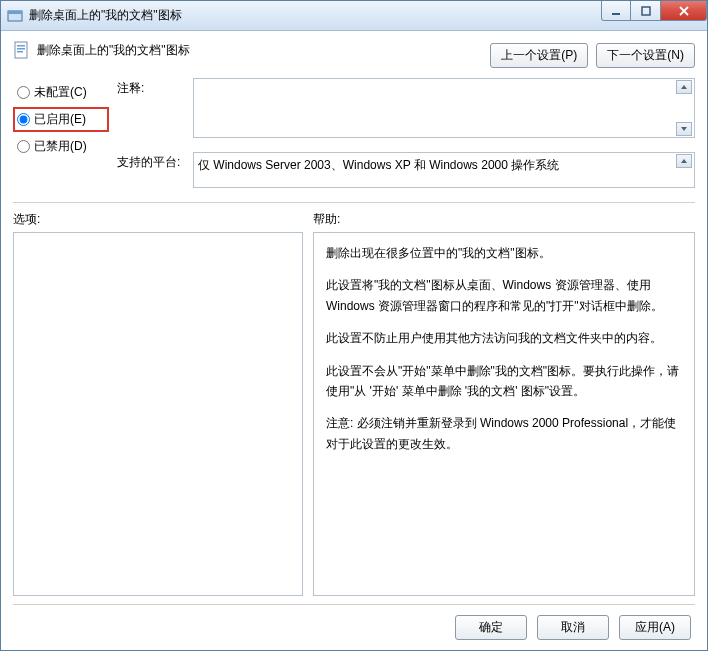  Describe the element at coordinates (24, 120) in the screenshot. I see `radio-enabled-input` at that location.